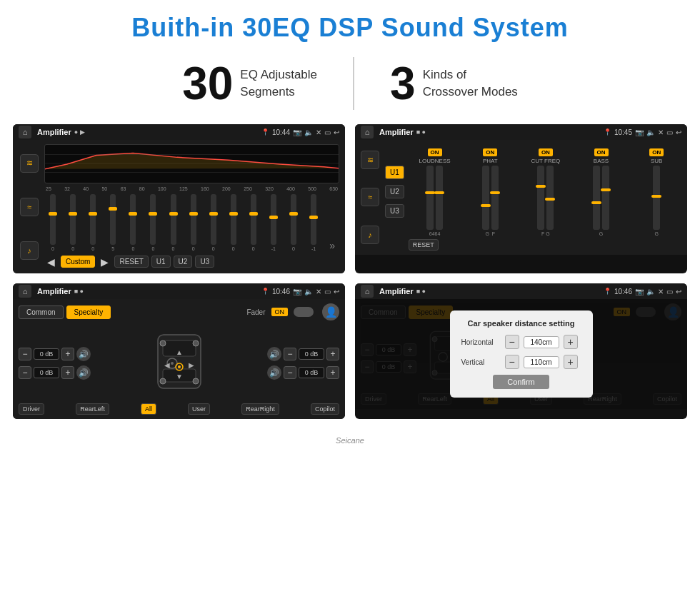 This screenshot has height=616, width=700. I want to click on xo-track-sub: G, so click(656, 201).